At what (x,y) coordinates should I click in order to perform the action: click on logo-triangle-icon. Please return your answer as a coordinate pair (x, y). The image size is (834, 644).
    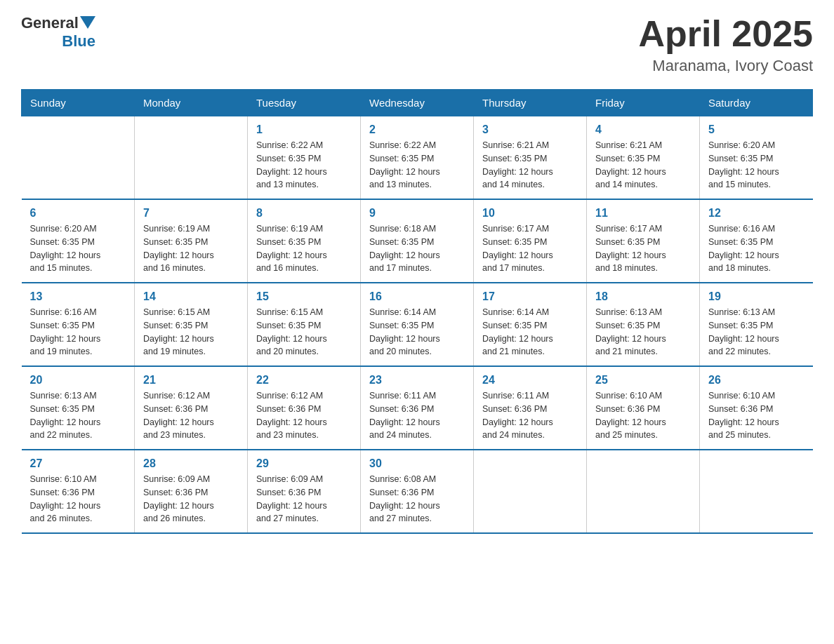
    Looking at the image, I should click on (88, 24).